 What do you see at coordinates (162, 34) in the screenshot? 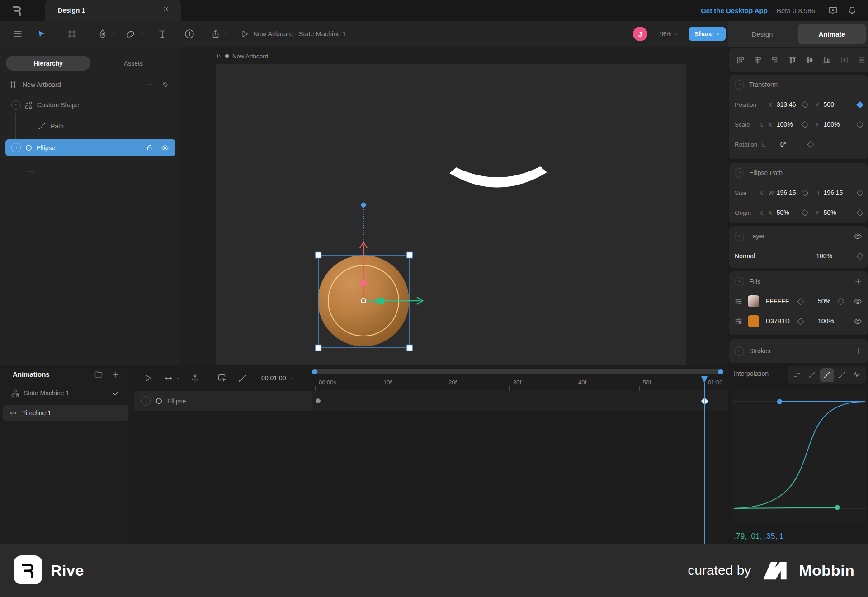
I see `text-tool` at bounding box center [162, 34].